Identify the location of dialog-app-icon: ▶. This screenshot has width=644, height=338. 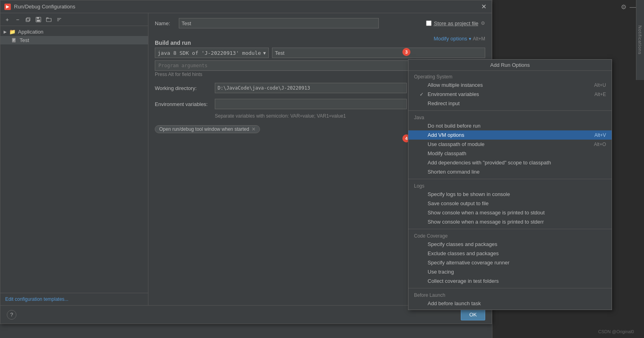
(8, 7).